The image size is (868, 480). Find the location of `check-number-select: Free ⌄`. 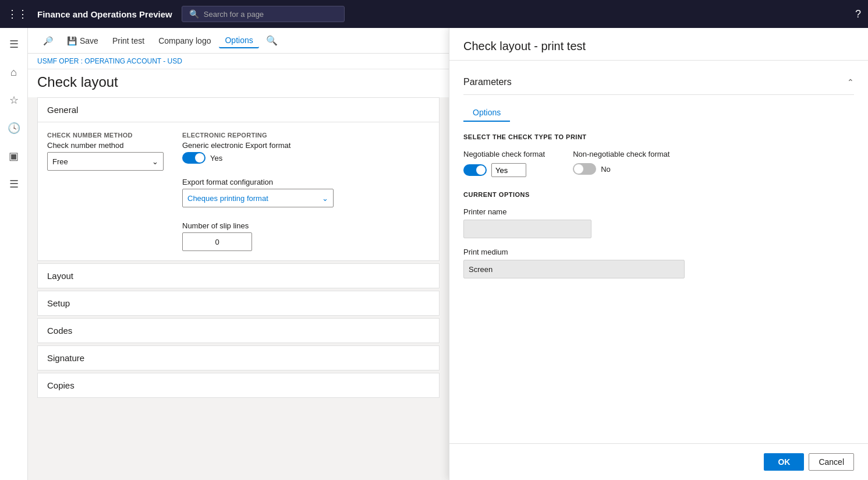

check-number-select: Free ⌄ is located at coordinates (105, 161).